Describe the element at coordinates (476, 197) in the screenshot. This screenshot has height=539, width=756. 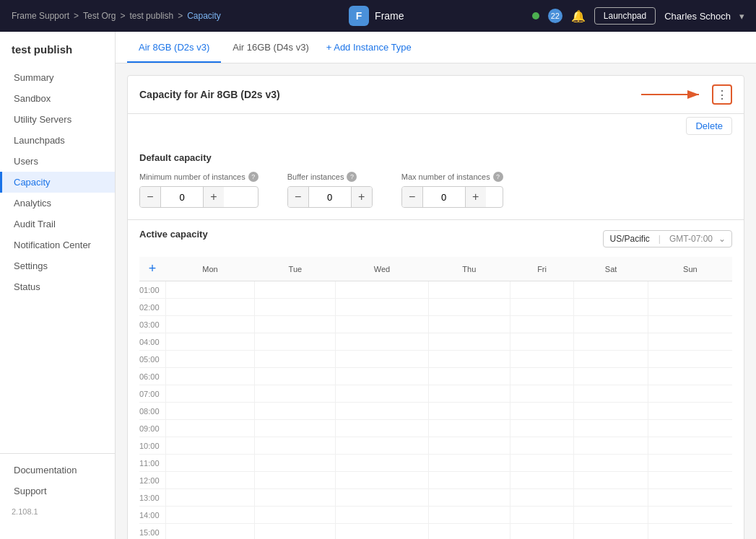
I see `max-increment-button: +` at that location.